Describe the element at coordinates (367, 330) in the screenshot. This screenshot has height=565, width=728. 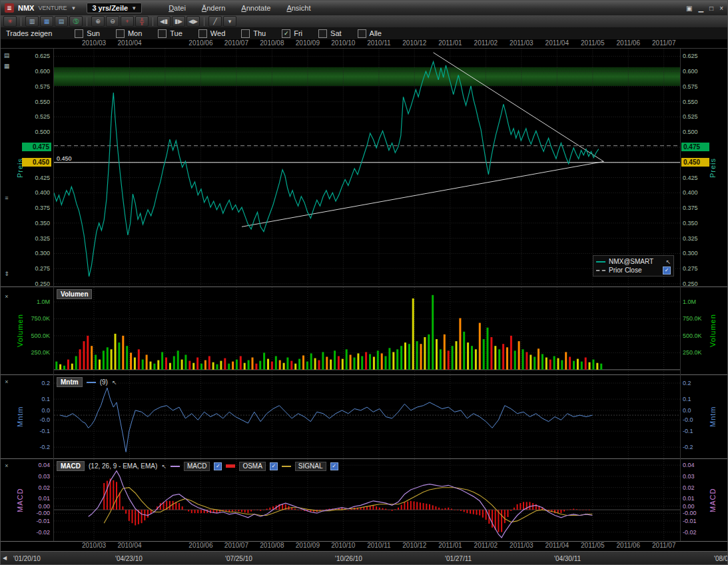
I see `volume-chart` at that location.